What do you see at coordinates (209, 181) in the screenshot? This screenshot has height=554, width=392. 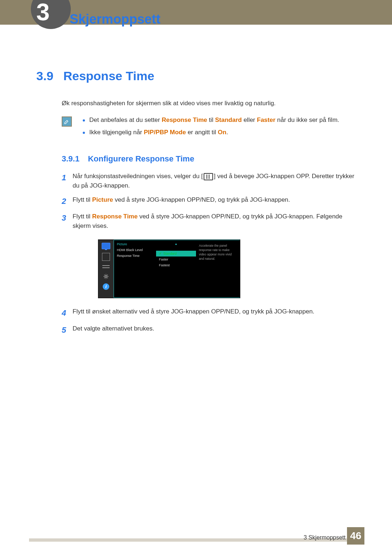 I see `step-1: 1 Når funksjonstastveiledningen vises, v…` at bounding box center [209, 181].